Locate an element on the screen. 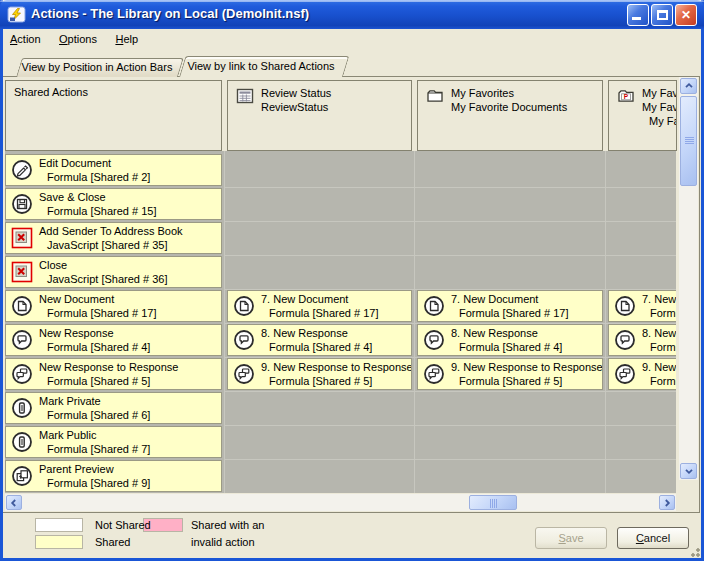  shared-action-new-response-to-response: New Response to ResponseFormula [Shared … is located at coordinates (114, 374).